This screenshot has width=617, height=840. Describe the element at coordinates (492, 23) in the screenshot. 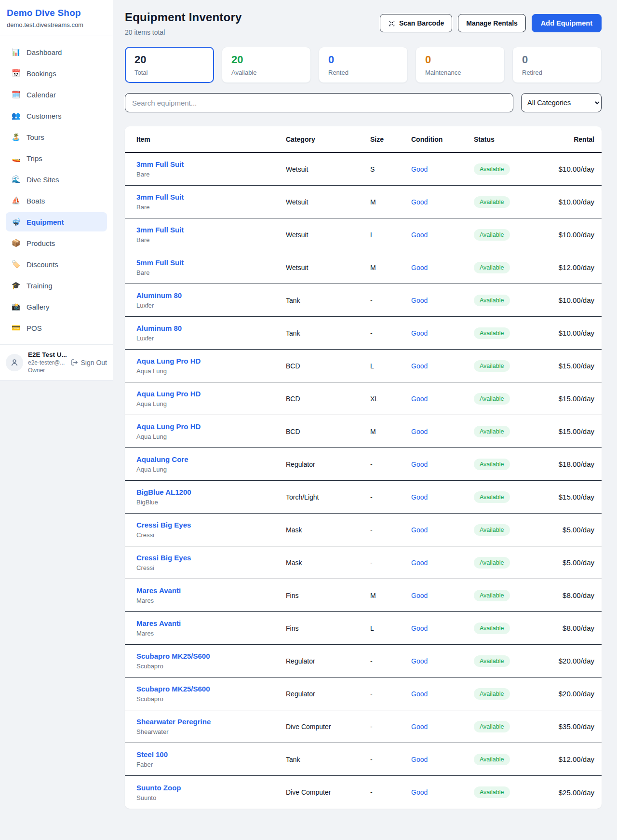

I see `manage-rentals-button: Manage Rentals` at that location.